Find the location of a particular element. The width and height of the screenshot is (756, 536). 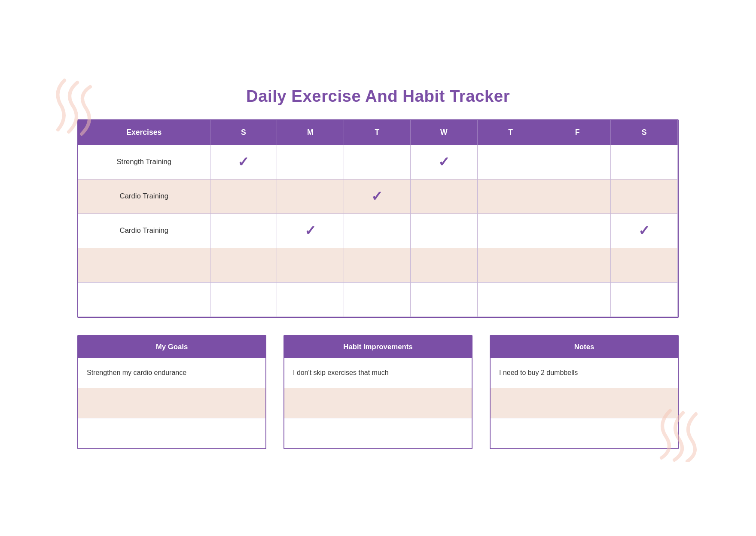

table-row: Cardio Training✓✓ is located at coordinates (378, 231).